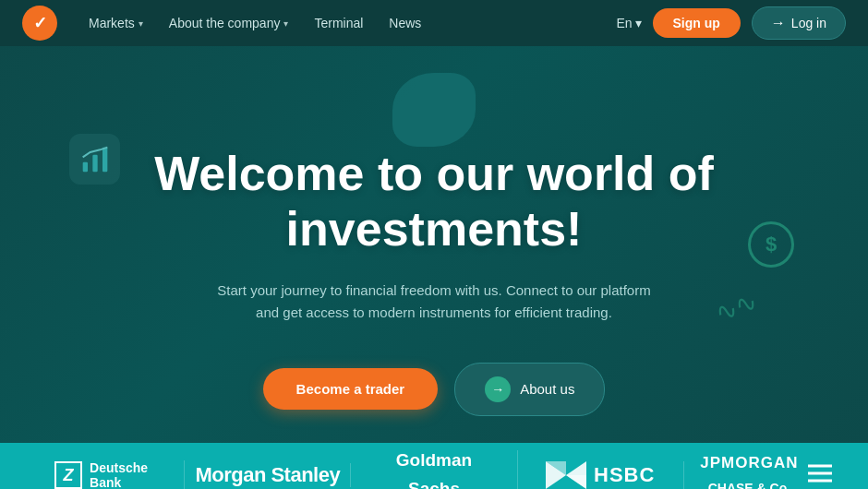 The image size is (868, 489). Describe the element at coordinates (102, 474) in the screenshot. I see `partner-deutsche: Z DeutscheBank` at that location.